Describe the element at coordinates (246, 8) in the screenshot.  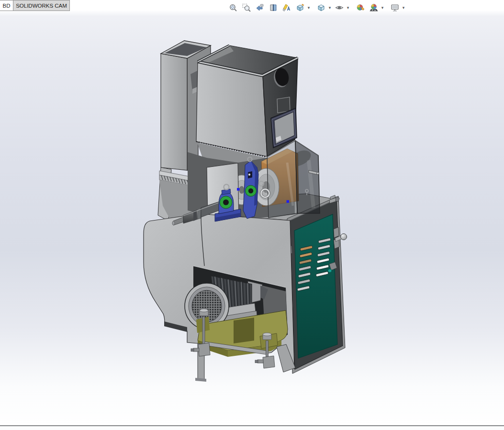
I see `zoom-to-area-button` at that location.